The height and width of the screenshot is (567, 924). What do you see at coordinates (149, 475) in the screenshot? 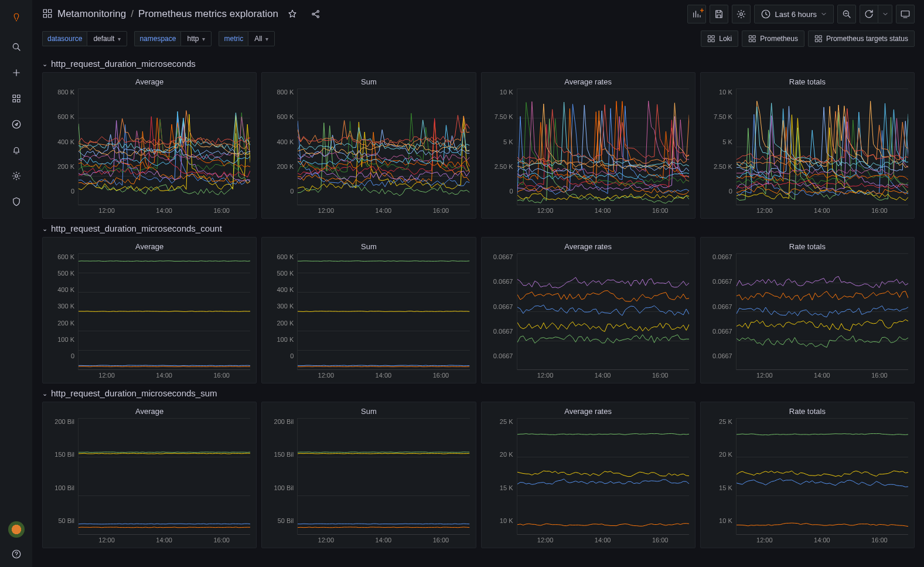
I see `panel: Average200 Bil150 Bil100 Bil50 Bil12:001…` at bounding box center [149, 475].